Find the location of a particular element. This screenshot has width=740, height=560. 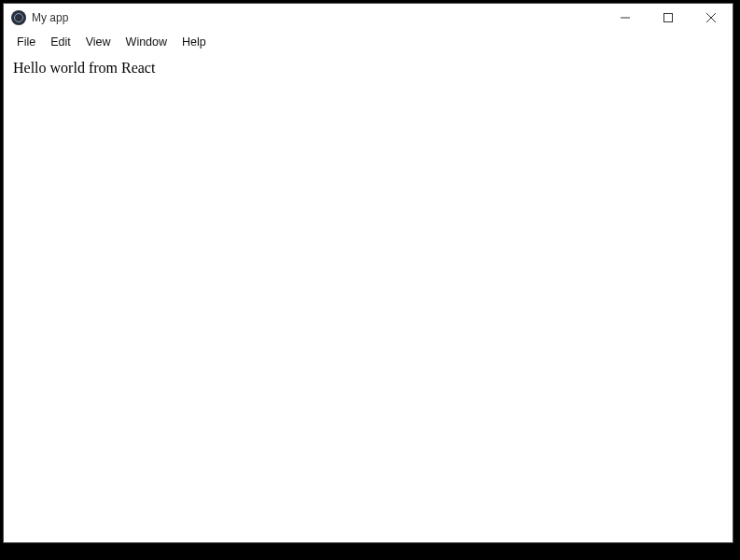

minimize-button is located at coordinates (625, 18).